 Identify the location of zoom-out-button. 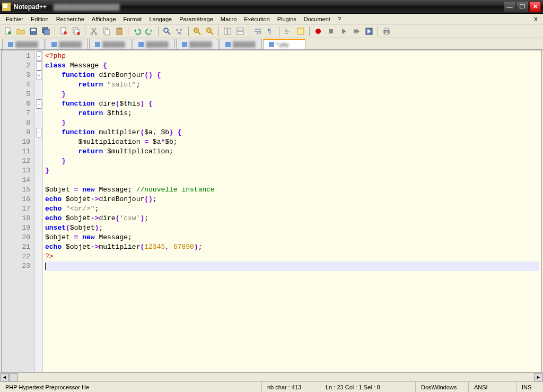
(210, 31).